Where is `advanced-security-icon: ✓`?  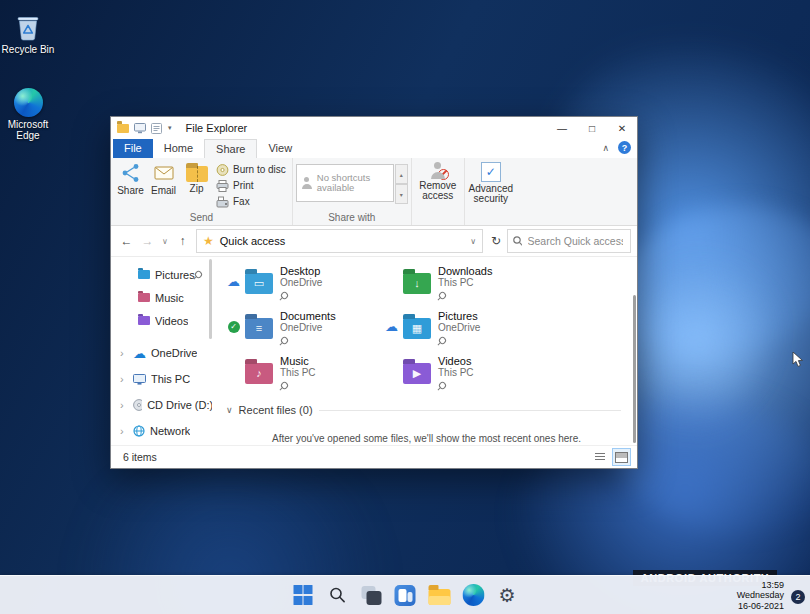 advanced-security-icon: ✓ is located at coordinates (491, 172).